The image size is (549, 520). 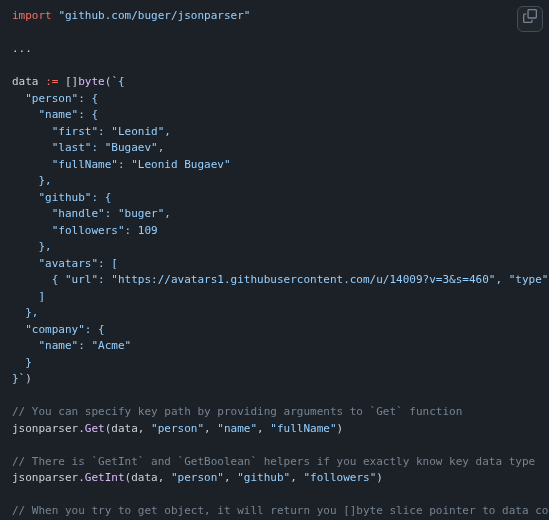 I want to click on code-token: ..., so click(x=22, y=48).